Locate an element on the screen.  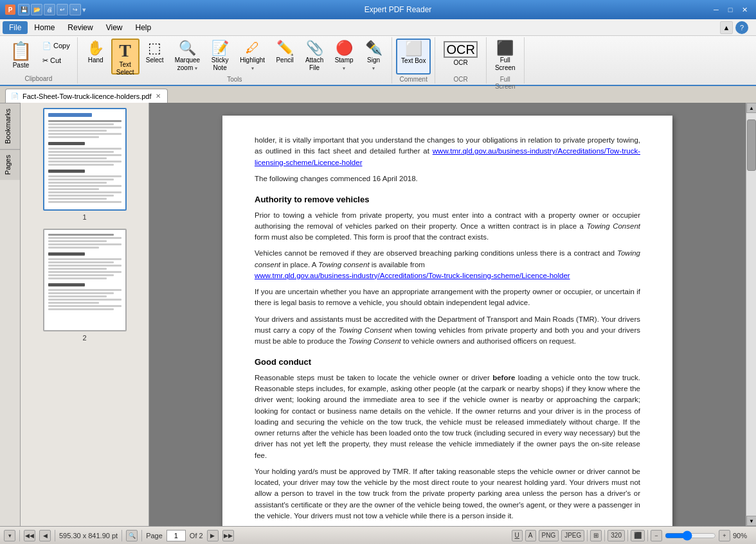
select-button: ⬚ Select is located at coordinates (155, 57).